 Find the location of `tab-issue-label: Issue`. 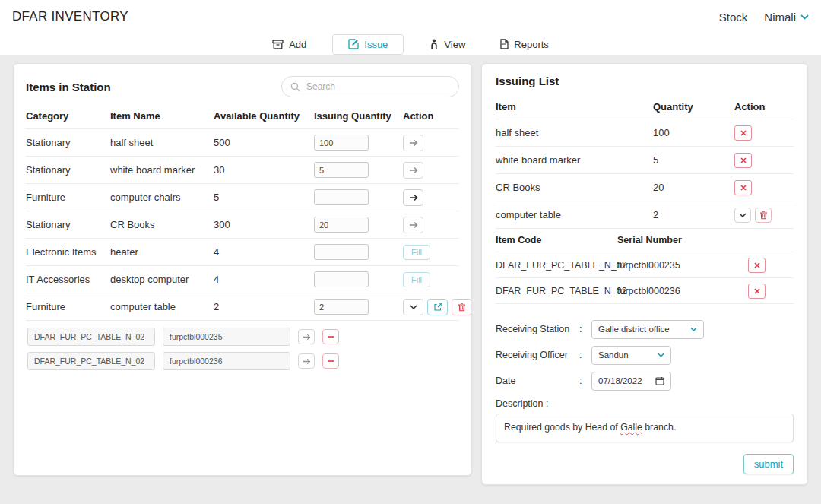

tab-issue-label: Issue is located at coordinates (376, 44).